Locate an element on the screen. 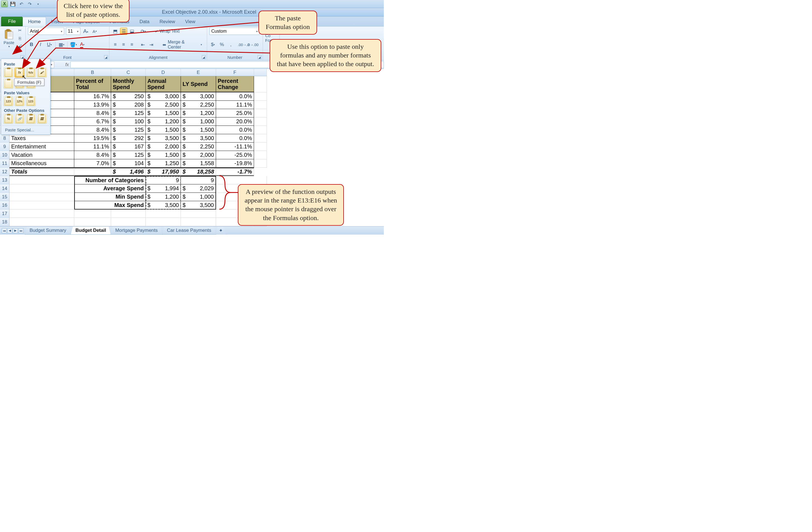 This screenshot has height=532, width=812. orientation-icon: ⟳▾ is located at coordinates (143, 31).